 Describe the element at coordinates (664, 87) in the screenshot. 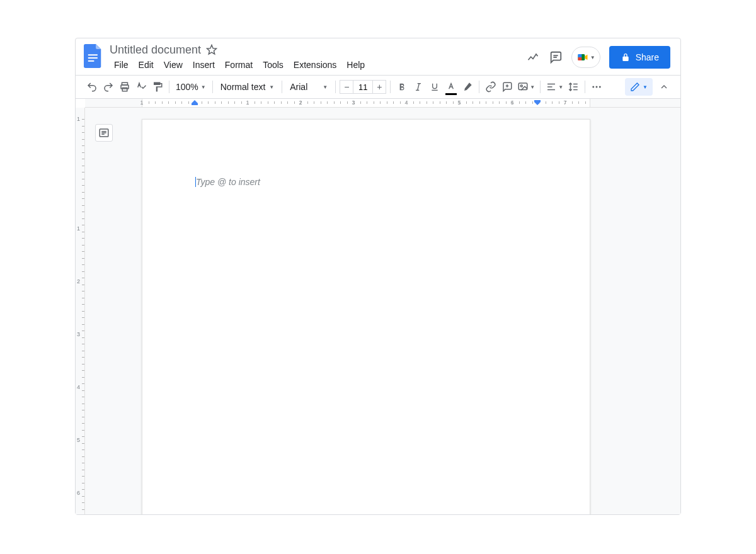

I see `collapse-toolbar-button` at that location.